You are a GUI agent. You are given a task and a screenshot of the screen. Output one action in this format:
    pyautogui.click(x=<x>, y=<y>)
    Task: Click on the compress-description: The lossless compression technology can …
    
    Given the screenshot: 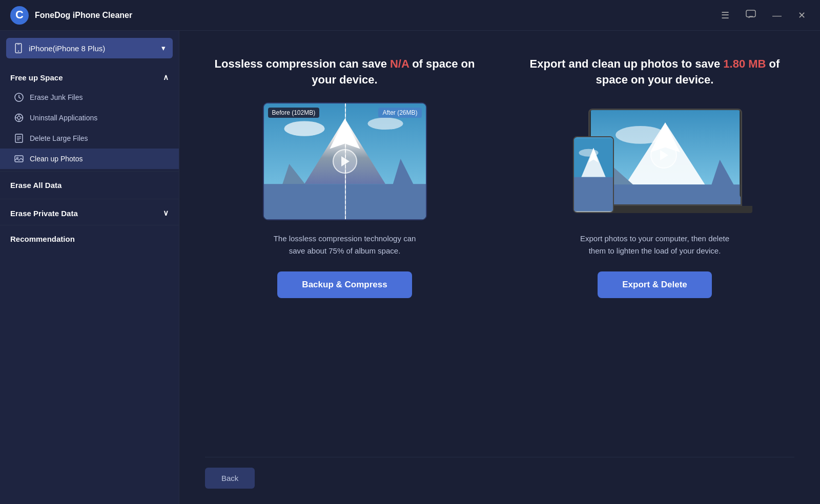 What is the action you would take?
    pyautogui.click(x=345, y=245)
    